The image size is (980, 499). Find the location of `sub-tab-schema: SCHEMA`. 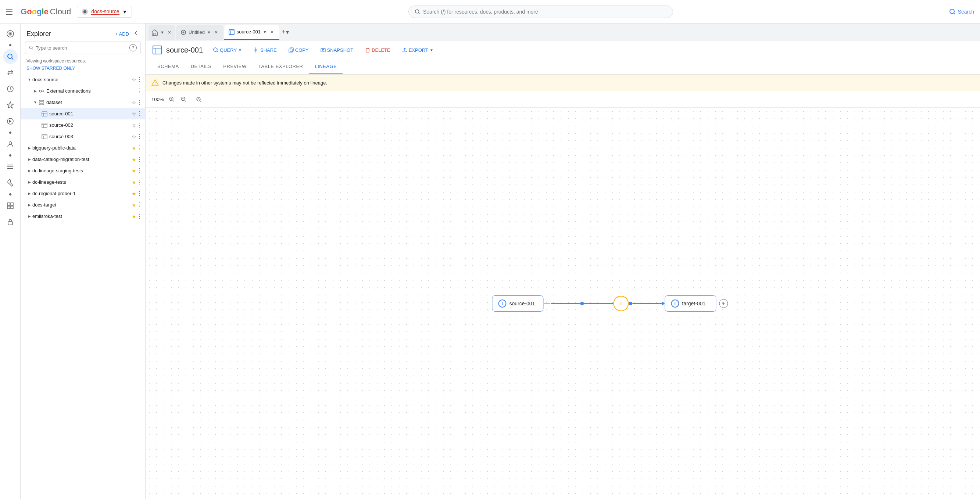

sub-tab-schema: SCHEMA is located at coordinates (168, 67).